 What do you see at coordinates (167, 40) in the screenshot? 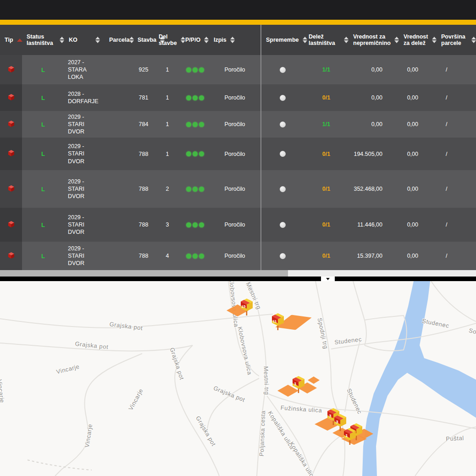
I see `column-header-del_stavbe: Del stavbe` at bounding box center [167, 40].